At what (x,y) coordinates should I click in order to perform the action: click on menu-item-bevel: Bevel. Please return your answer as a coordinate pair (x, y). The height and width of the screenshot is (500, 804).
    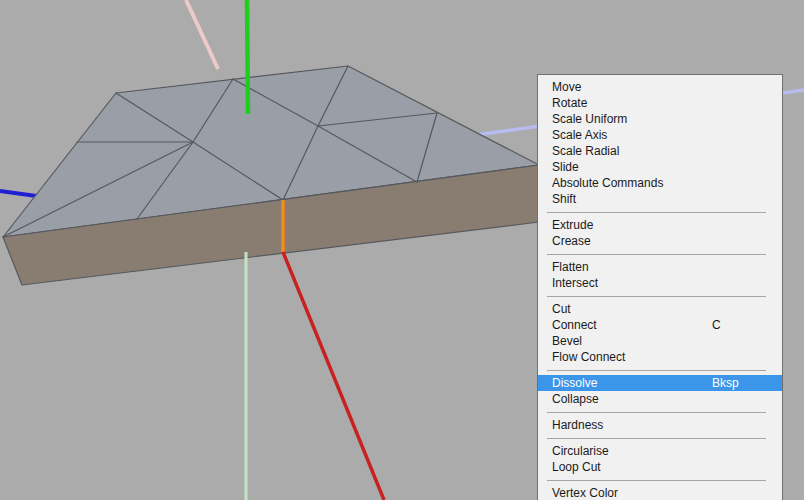
    Looking at the image, I should click on (660, 341).